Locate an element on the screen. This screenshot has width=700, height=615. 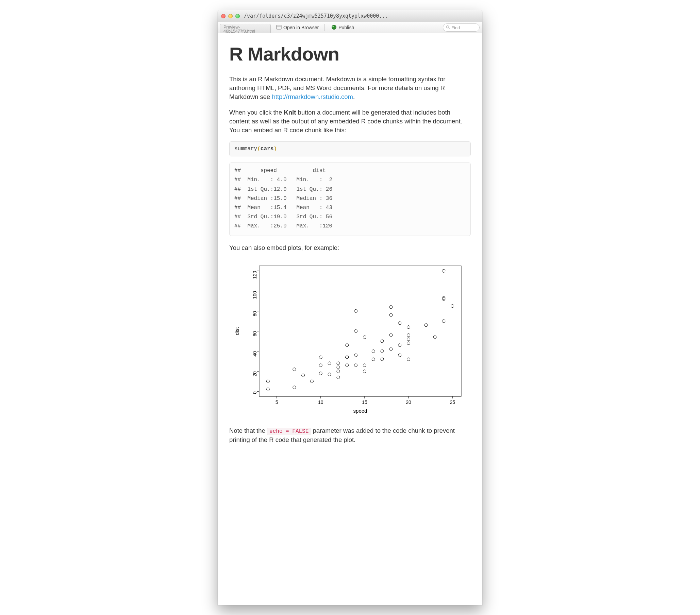
knit-strong: Knit is located at coordinates (290, 112).